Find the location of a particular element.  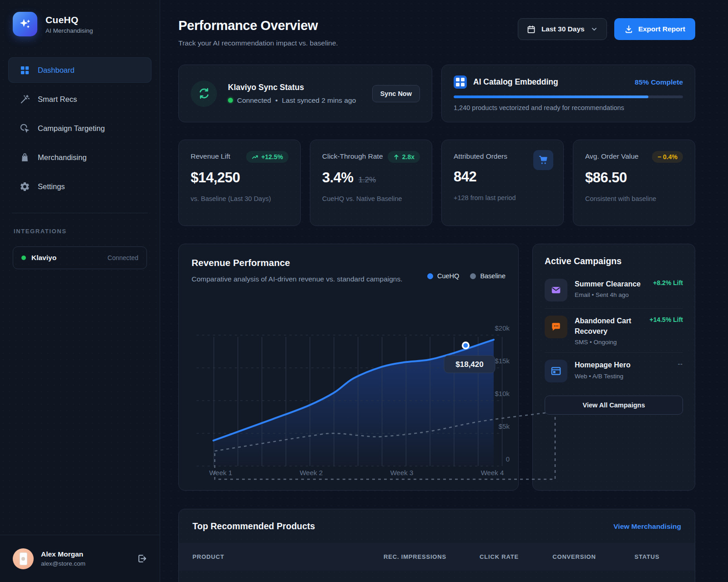

integration-klaviyo: Klaviyo Connected is located at coordinates (80, 258).